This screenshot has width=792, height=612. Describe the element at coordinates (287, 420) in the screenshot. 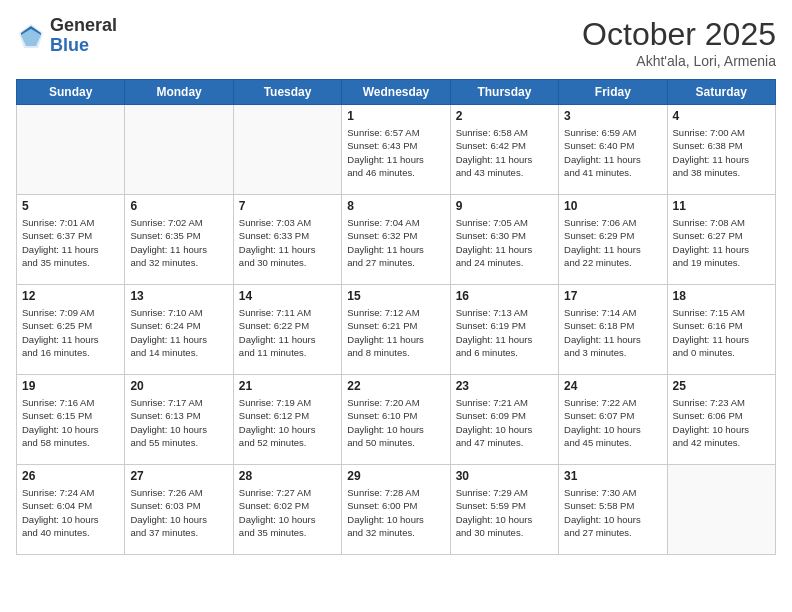

I see `cal-cell: 21Sunrise: 7:19 AM Sunset: 6:12 PM Dayli…` at that location.